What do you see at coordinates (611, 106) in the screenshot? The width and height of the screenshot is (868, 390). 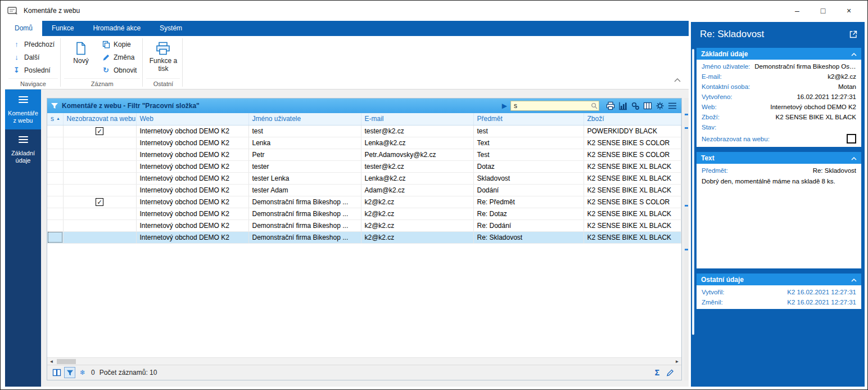 I see `print-icon` at bounding box center [611, 106].